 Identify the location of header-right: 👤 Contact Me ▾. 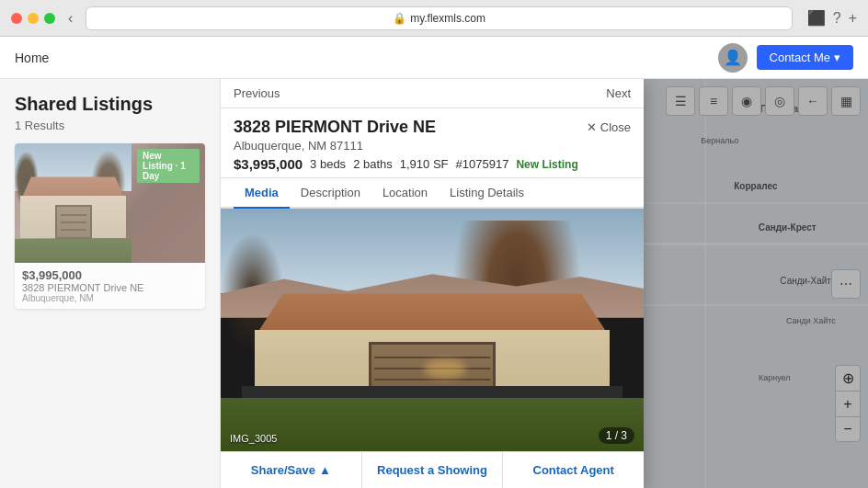
(785, 58).